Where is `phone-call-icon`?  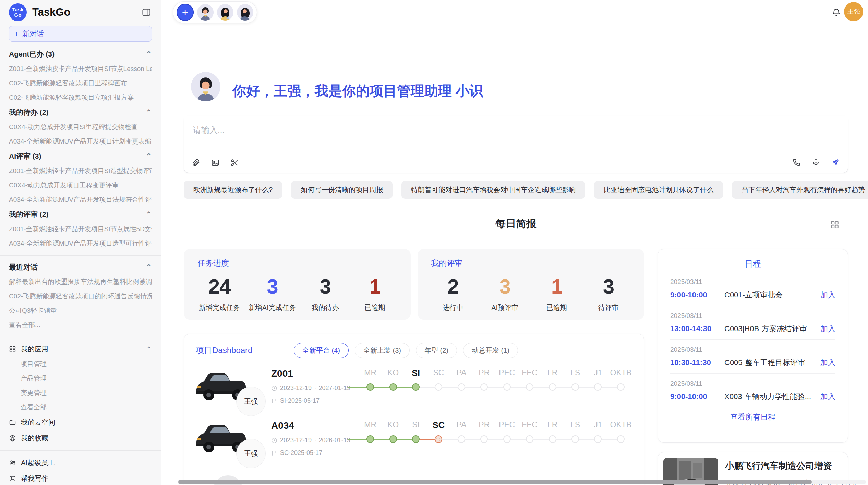 phone-call-icon is located at coordinates (797, 162).